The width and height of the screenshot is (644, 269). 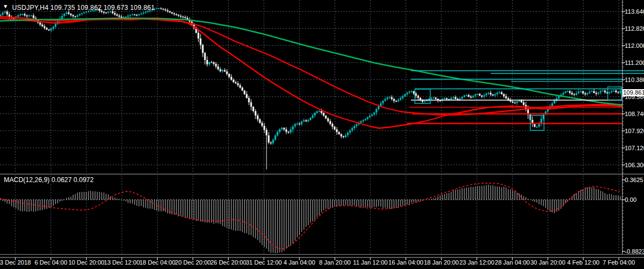 I want to click on price-axis-label: 112.820, so click(x=634, y=29).